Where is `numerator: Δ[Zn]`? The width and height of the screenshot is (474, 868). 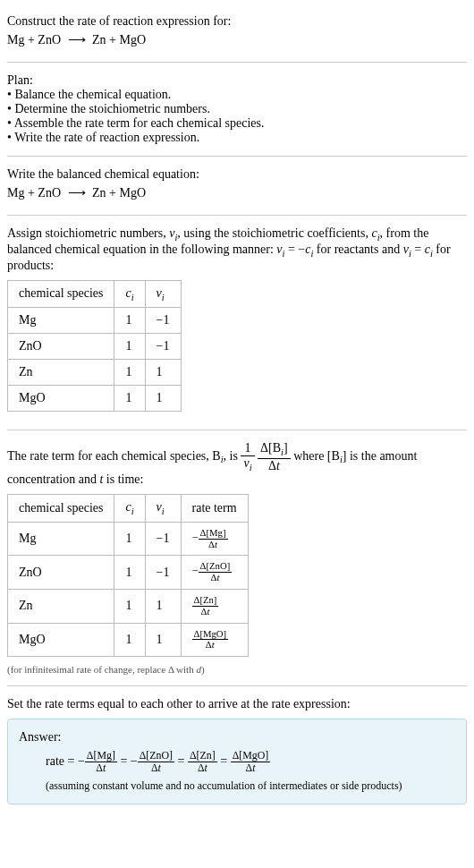 numerator: Δ[Zn] is located at coordinates (202, 756).